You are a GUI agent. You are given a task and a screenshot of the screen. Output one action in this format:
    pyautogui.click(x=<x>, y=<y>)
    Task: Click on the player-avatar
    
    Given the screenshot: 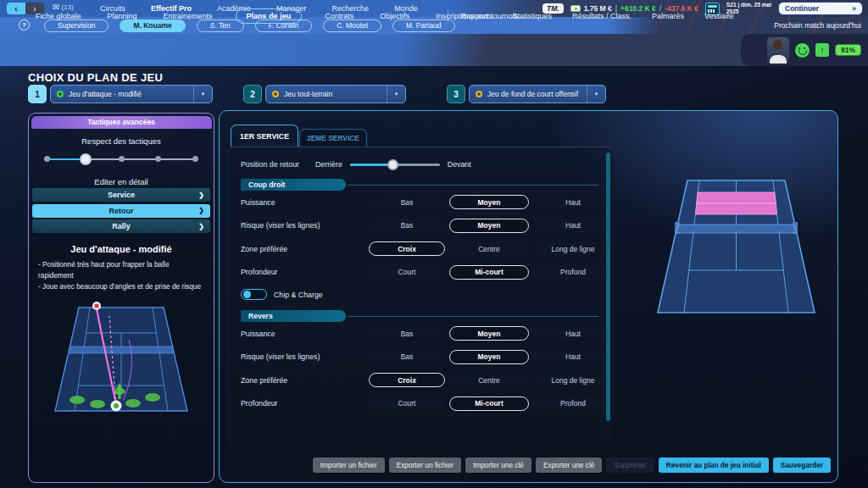 What is the action you would take?
    pyautogui.click(x=778, y=51)
    